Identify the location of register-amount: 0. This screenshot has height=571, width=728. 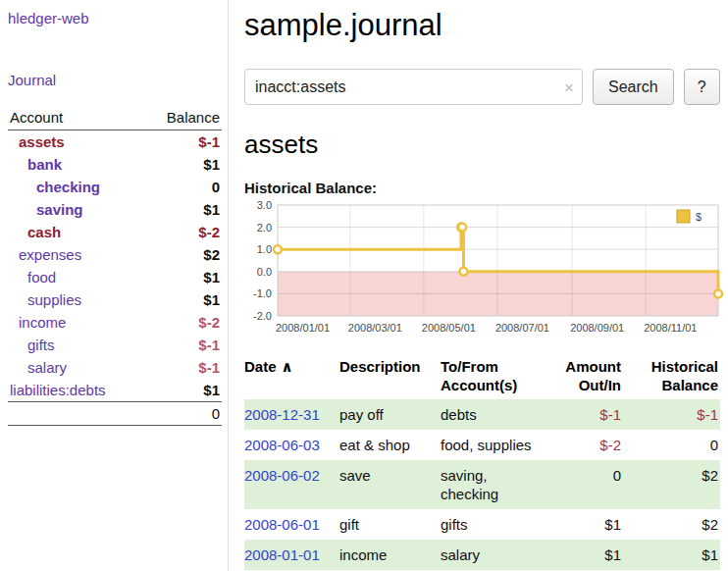
(585, 485).